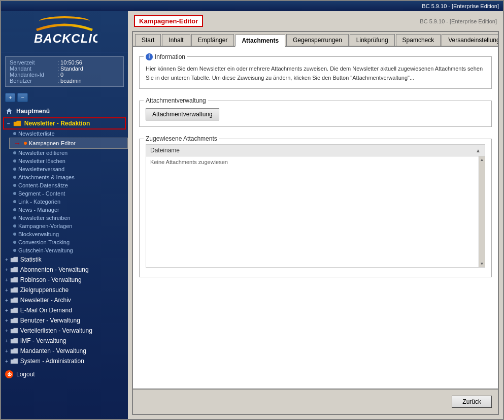  What do you see at coordinates (316, 73) in the screenshot?
I see `information-text: Hier können Sie dem Newsletter ein oder …` at bounding box center [316, 73].